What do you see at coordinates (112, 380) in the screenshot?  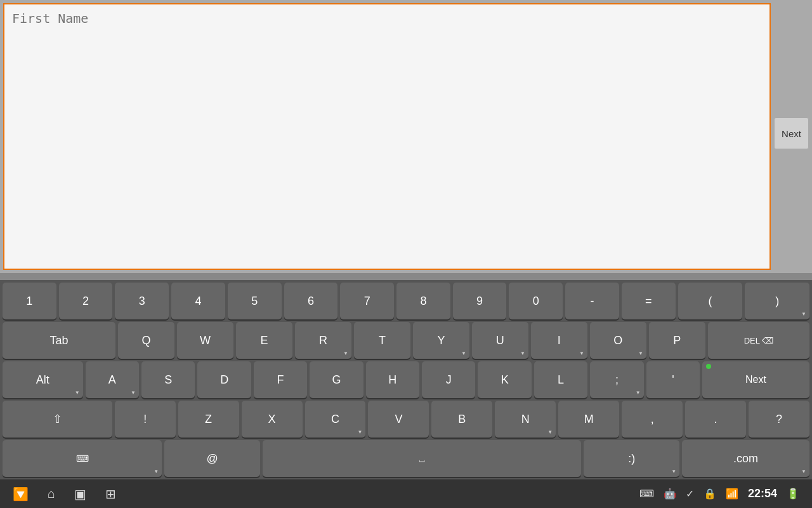 I see `key-a: A▼` at bounding box center [112, 380].